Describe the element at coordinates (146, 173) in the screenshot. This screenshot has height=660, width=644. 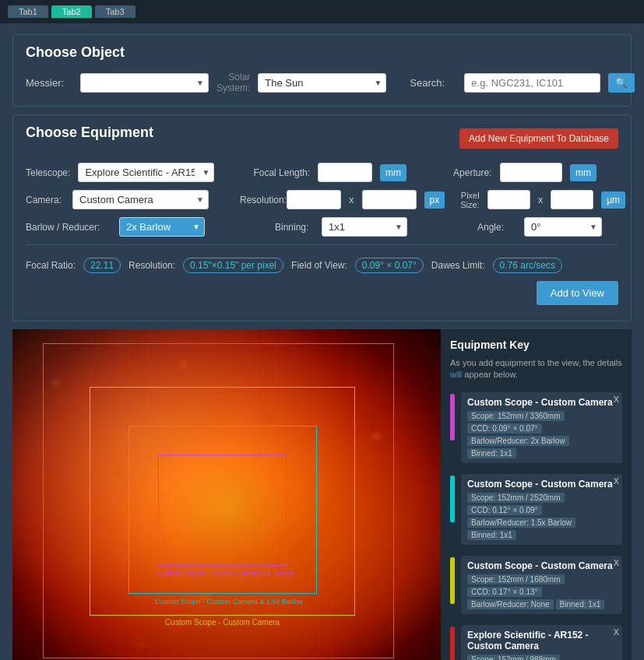
I see `telescope-select-wrapper: Explore Scientific - AR152 ▼` at that location.